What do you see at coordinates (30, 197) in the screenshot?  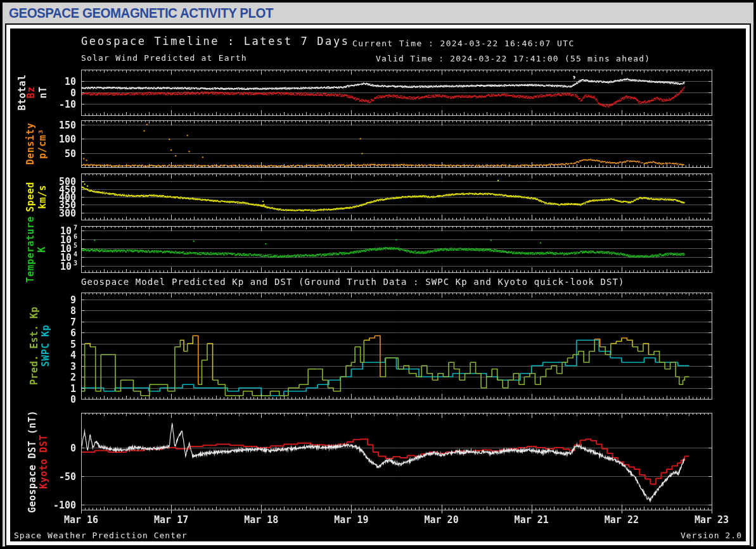 I see `y-axis-label-speed-0: Speed` at bounding box center [30, 197].